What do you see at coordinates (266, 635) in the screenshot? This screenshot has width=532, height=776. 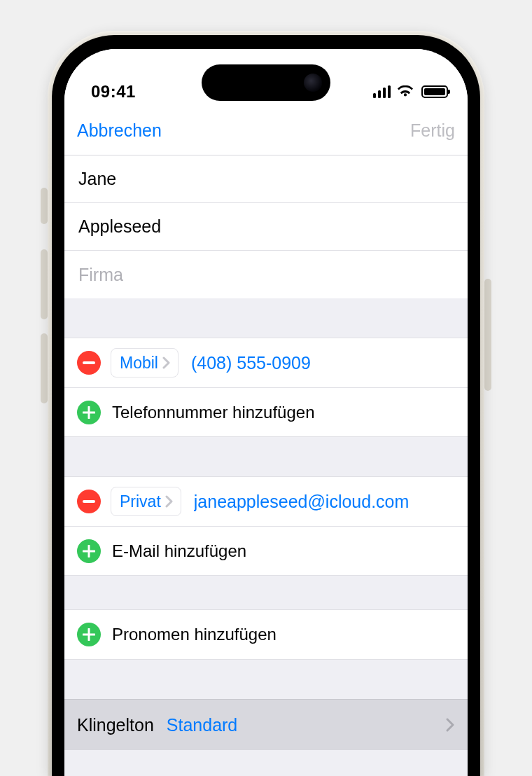 I see `add-pronouns-row: Pronomen hinzufügen` at bounding box center [266, 635].